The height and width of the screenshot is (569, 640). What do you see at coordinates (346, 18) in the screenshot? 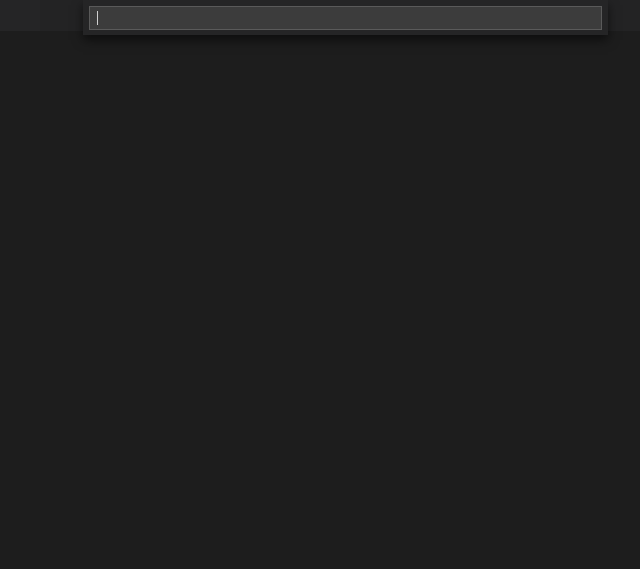
I see `quick-open-panel` at bounding box center [346, 18].